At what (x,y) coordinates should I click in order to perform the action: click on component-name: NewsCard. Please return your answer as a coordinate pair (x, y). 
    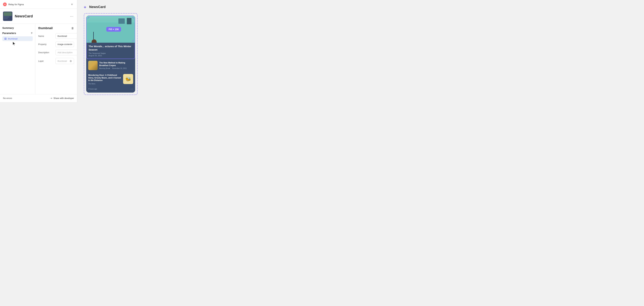
    Looking at the image, I should click on (41, 16).